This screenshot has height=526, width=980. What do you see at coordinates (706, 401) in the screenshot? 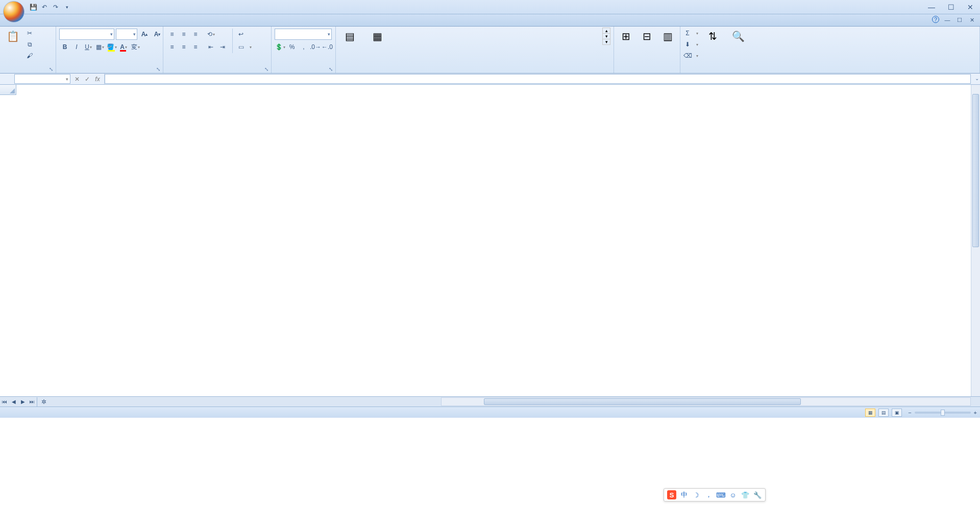
I see `horizontal-scrollbar` at bounding box center [706, 401].